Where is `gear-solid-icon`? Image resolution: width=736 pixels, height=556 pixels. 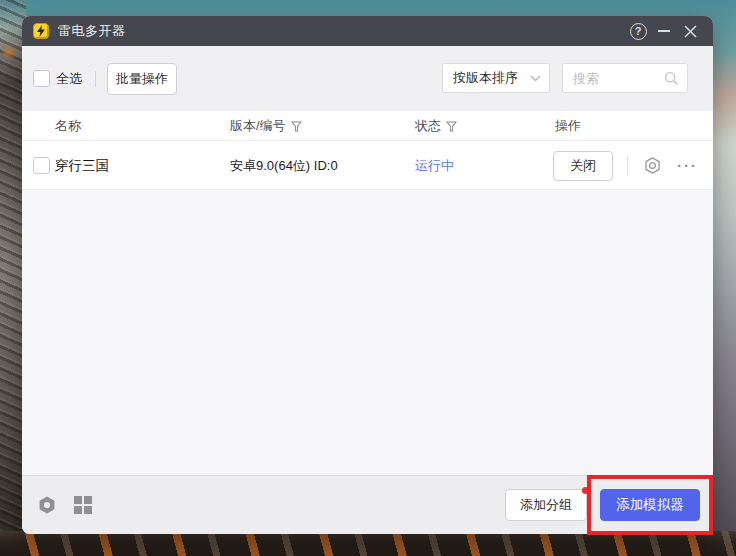
gear-solid-icon is located at coordinates (47, 505).